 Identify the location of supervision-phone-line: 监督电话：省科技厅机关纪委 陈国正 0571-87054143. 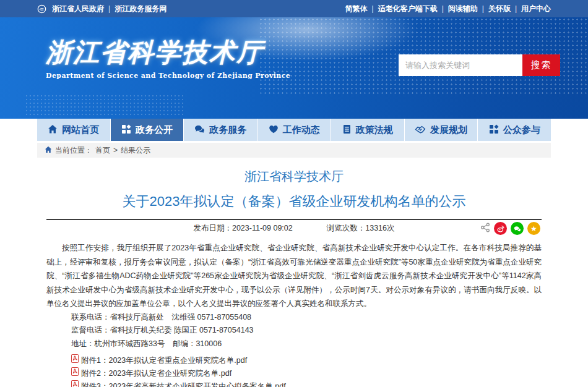
(294, 331).